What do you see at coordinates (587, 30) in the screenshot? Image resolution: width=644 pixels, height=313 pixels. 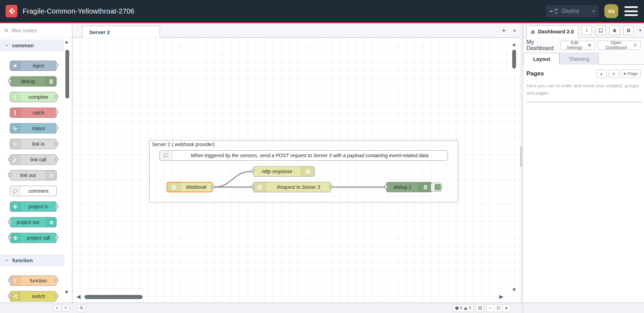 I see `info-button: i` at bounding box center [587, 30].